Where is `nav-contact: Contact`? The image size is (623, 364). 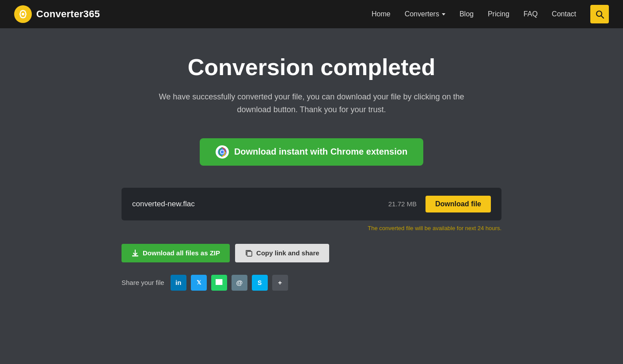 nav-contact: Contact is located at coordinates (564, 14).